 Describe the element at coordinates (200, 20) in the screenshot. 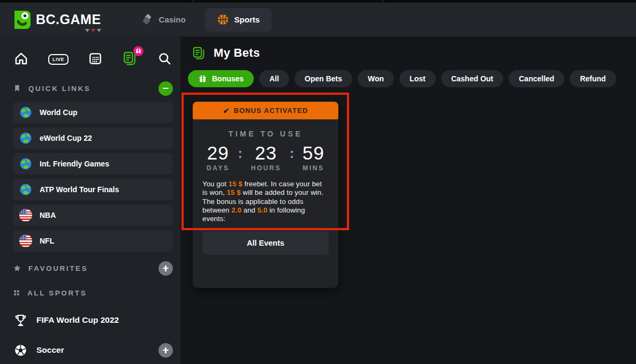

I see `primary-nav: Casino Sports` at that location.